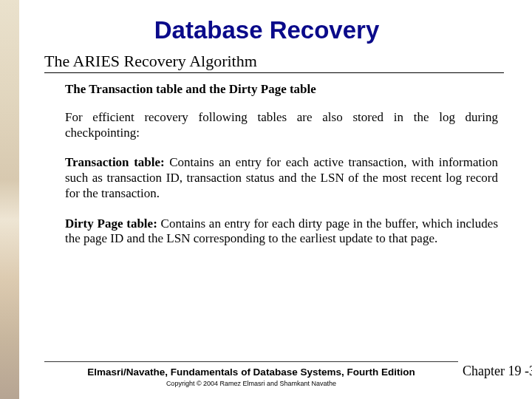 This screenshot has height=399, width=532. Describe the element at coordinates (274, 61) in the screenshot. I see `slide-subtitle: The ARIES Recovery Algorithm` at that location.